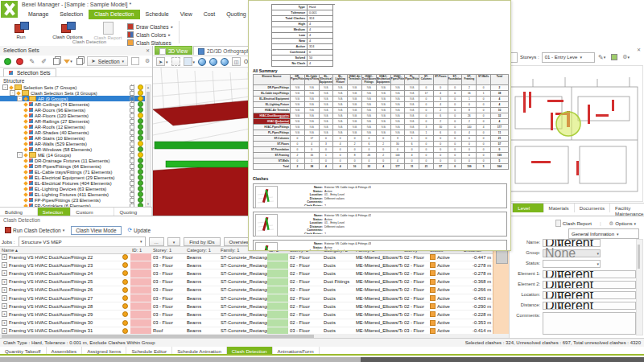 Image resolution: width=644 pixels, height=362 pixels. I want to click on clash-row: +Framing VS HVAC Duct/Acce/Fittings 2703…, so click(246, 298).